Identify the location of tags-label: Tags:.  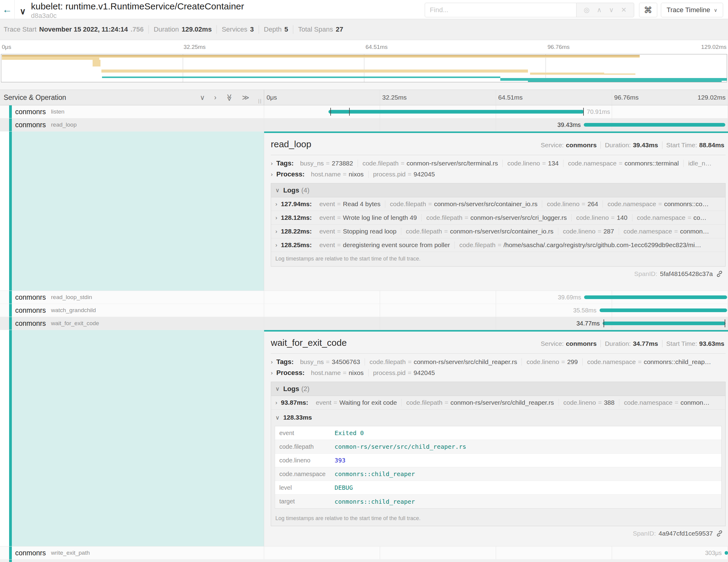
(285, 362).